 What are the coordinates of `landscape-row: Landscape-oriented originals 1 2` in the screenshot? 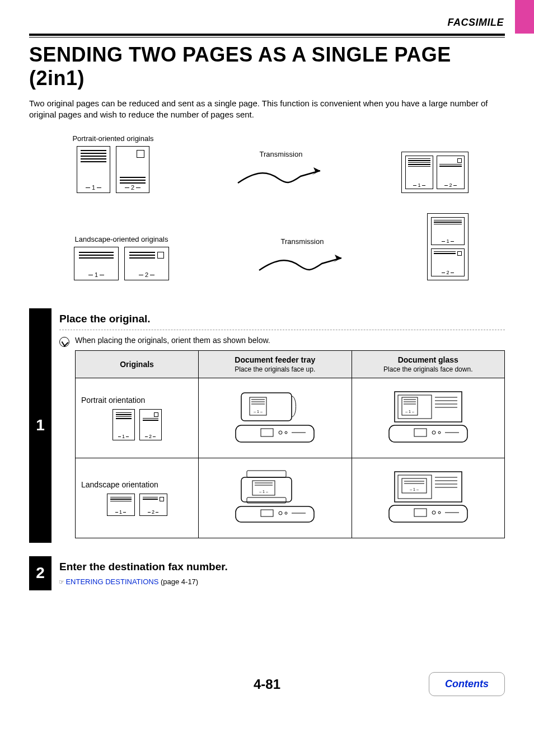 It's located at (267, 247).